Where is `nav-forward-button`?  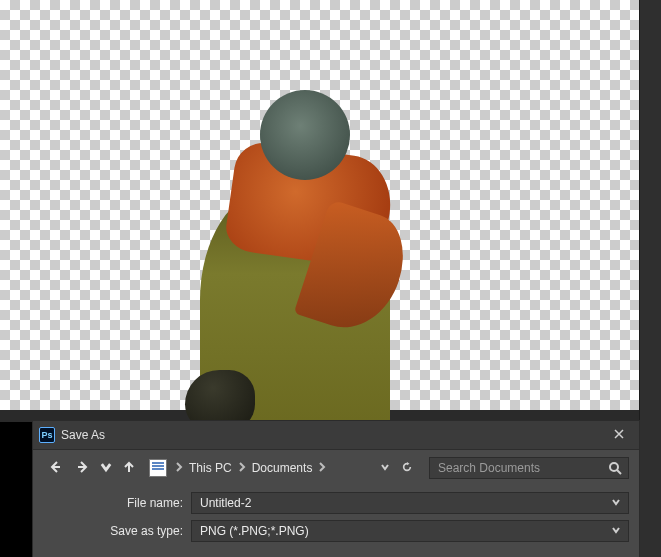 nav-forward-button is located at coordinates (83, 468).